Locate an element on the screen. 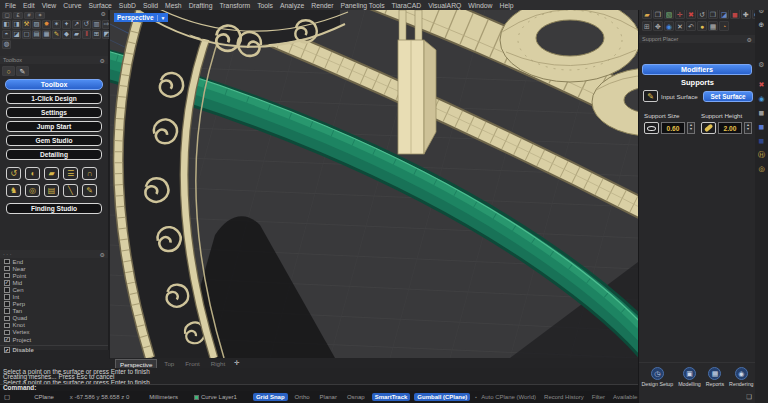 The image size is (768, 403). tool-icon: ‖ is located at coordinates (86, 34).